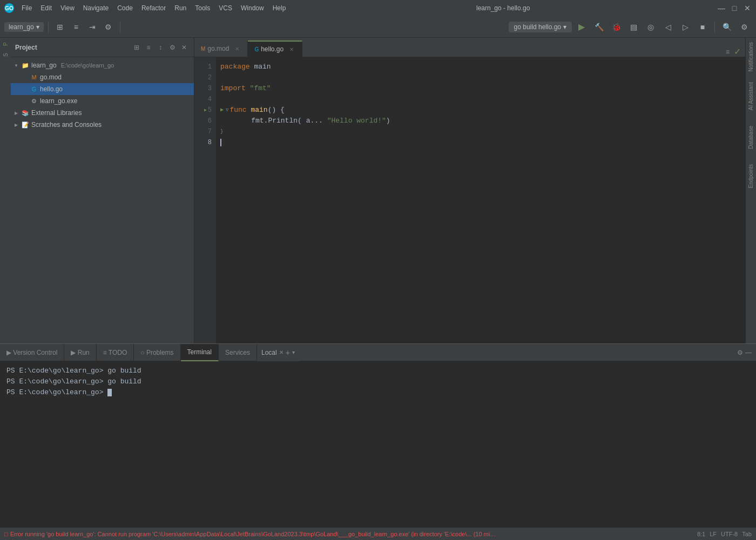  Describe the element at coordinates (281, 352) in the screenshot. I see `terminal-local-close: ✕` at that location.